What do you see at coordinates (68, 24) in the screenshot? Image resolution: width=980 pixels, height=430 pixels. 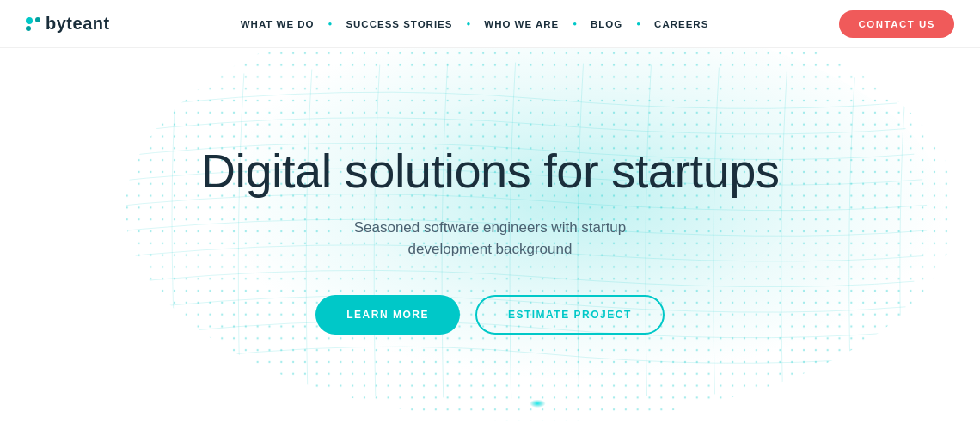 I see `logo: byteant` at bounding box center [68, 24].